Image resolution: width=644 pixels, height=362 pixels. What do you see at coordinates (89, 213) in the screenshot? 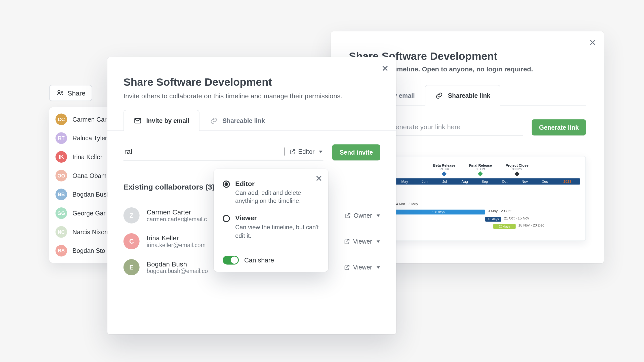
I see `user-name: George Gar` at bounding box center [89, 213].